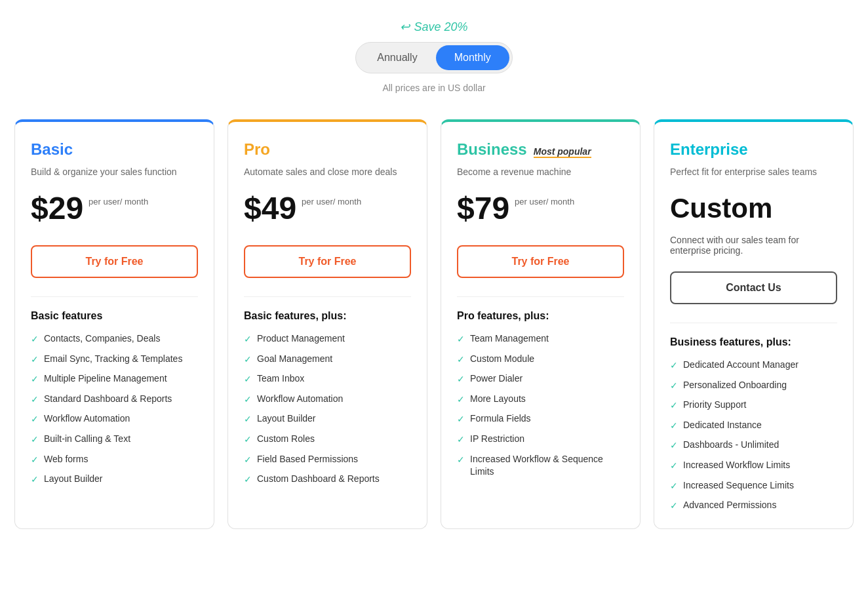  Describe the element at coordinates (754, 506) in the screenshot. I see `feature-item: ✓ Advanced Permissions` at that location.